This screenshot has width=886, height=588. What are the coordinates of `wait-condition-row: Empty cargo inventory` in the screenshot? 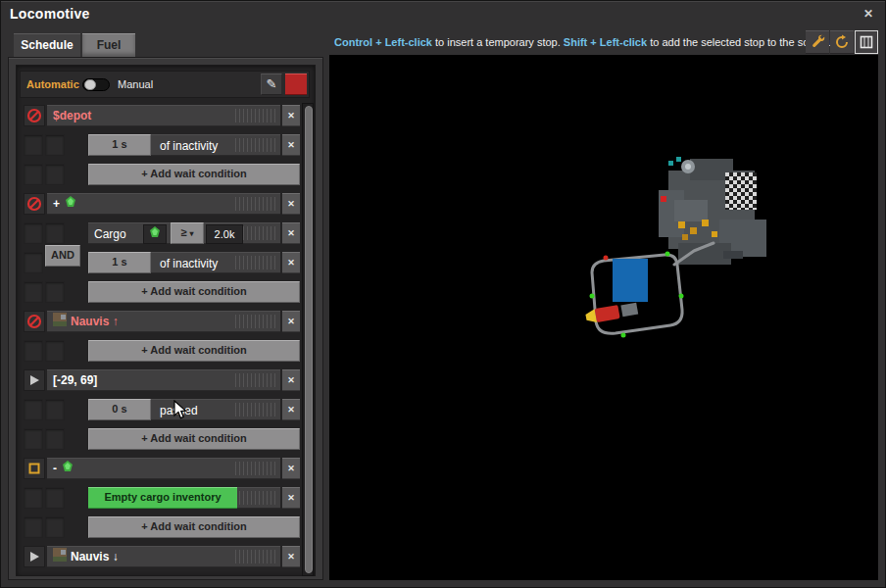 It's located at (184, 498).